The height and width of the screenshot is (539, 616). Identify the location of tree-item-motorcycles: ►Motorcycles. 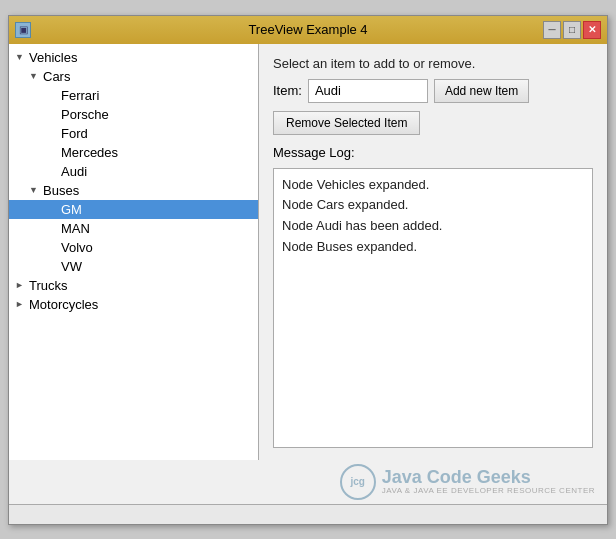
(134, 304).